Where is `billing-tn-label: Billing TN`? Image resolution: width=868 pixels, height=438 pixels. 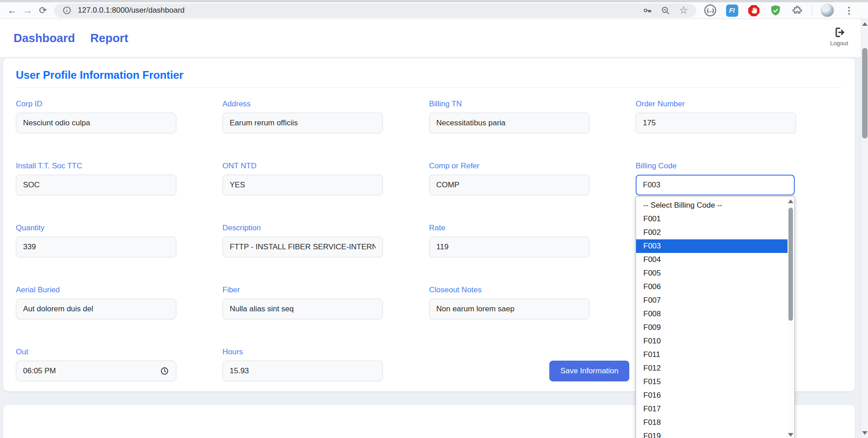 billing-tn-label: Billing TN is located at coordinates (509, 104).